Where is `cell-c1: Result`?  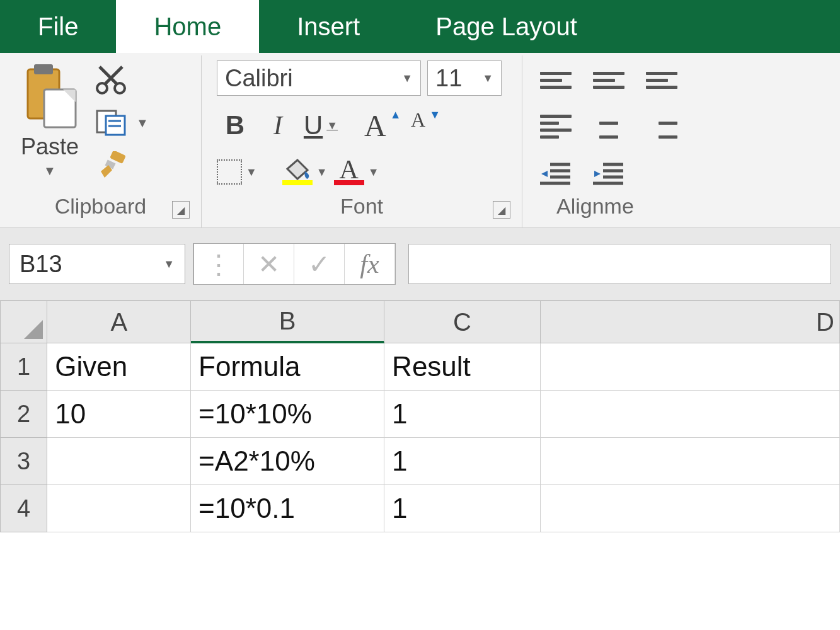 cell-c1: Result is located at coordinates (463, 367).